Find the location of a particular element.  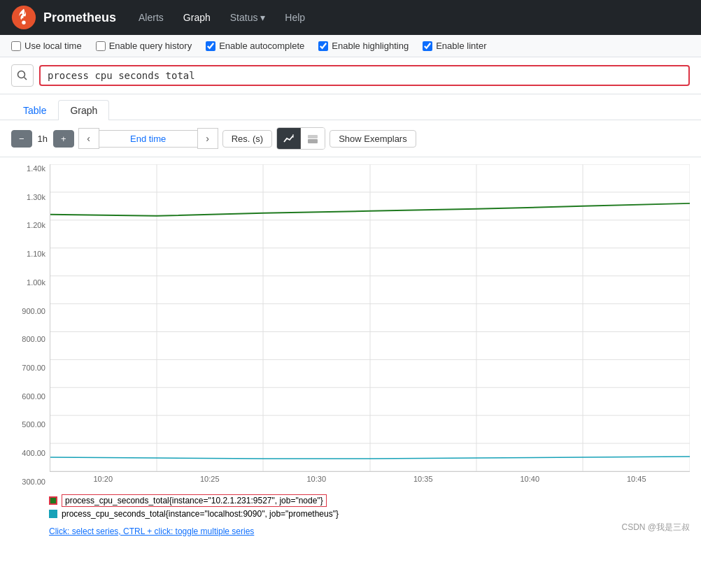

increase-duration-button: + is located at coordinates (64, 138).